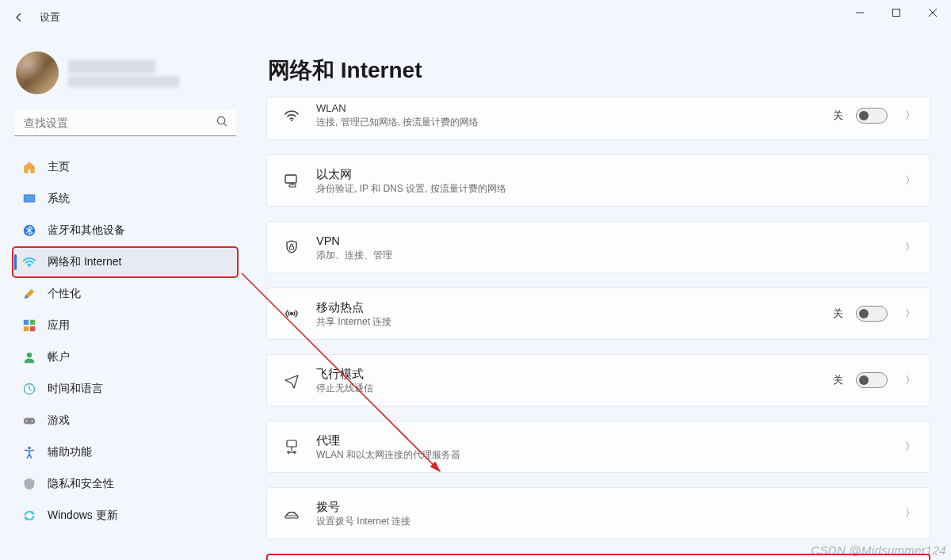  What do you see at coordinates (872, 116) in the screenshot?
I see `wlan-toggle` at bounding box center [872, 116].